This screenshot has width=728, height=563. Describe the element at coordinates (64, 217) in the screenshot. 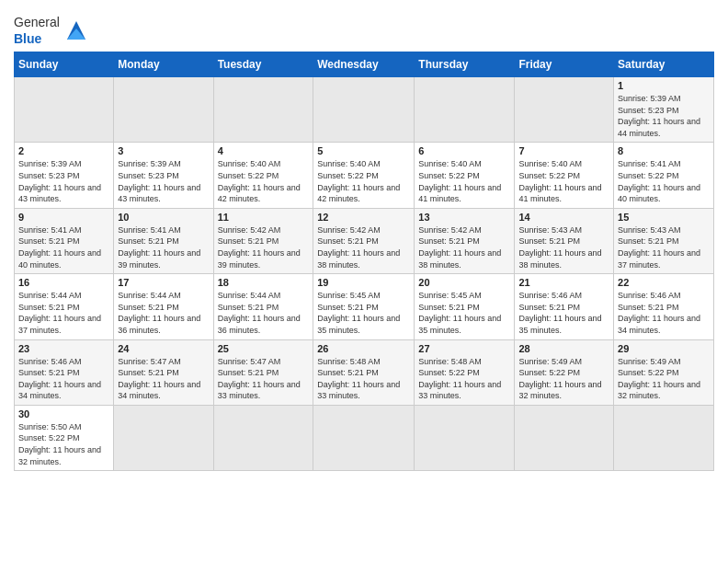

I see `day-number: 9` at that location.